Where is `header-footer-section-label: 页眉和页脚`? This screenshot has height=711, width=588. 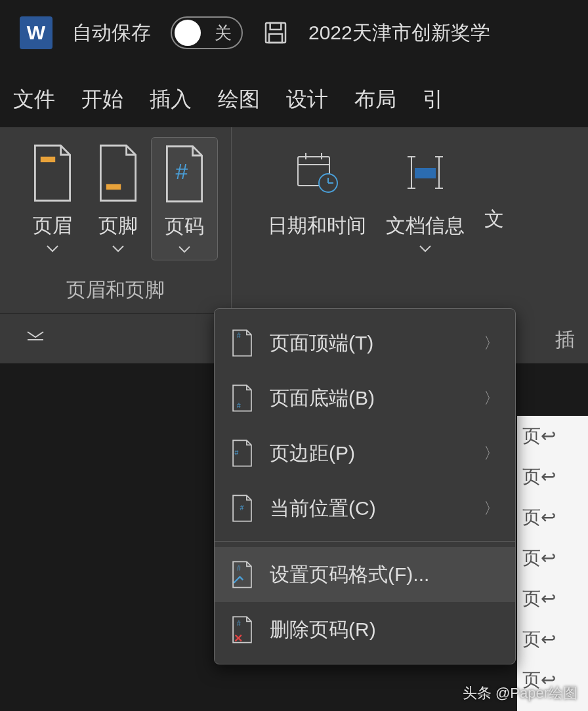 header-footer-section-label: 页眉和页脚 is located at coordinates (116, 289).